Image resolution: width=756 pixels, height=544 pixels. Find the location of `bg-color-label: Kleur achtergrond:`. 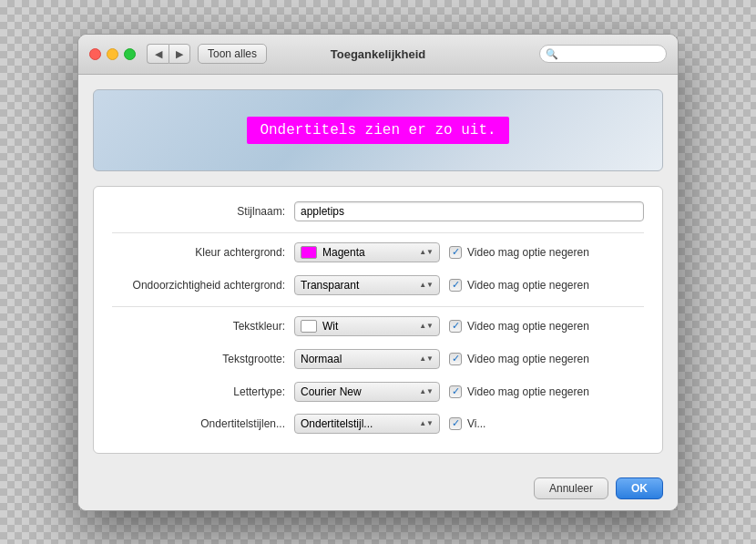

bg-color-label: Kleur achtergrond: is located at coordinates (203, 252).